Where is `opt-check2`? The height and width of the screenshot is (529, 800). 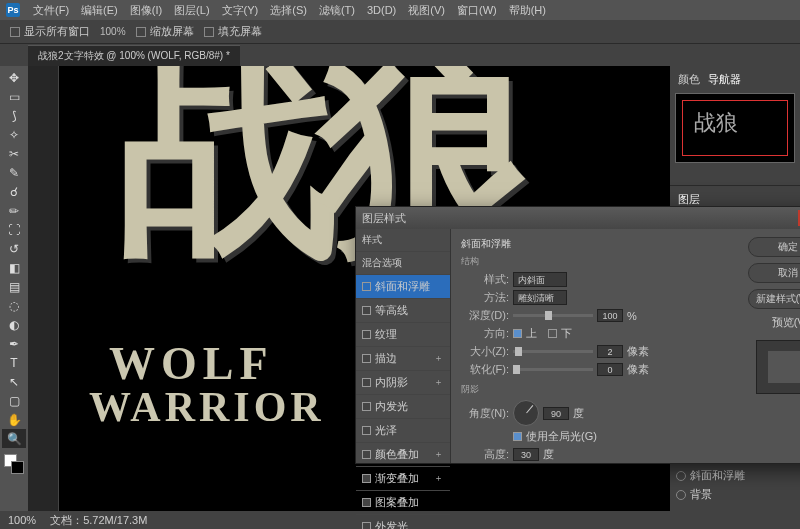 opt-check2 is located at coordinates (141, 32).